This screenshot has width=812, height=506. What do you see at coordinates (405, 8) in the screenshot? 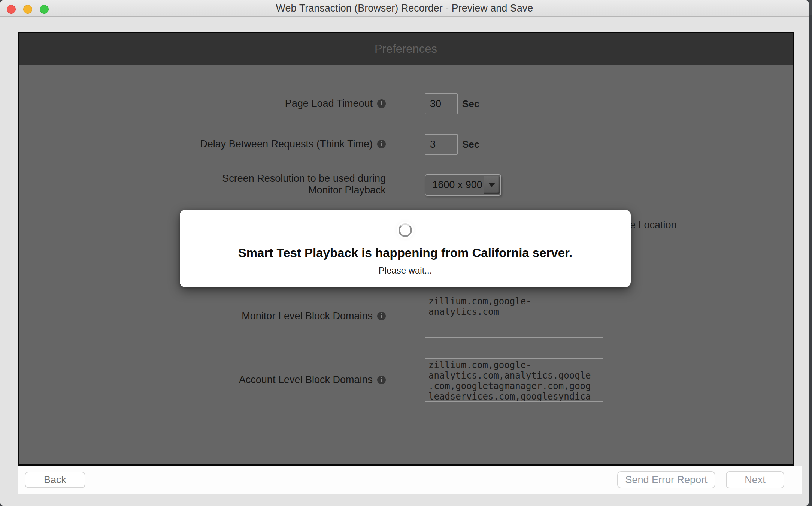
I see `window-title: Web Transaction (Browser) Recorder - Pre…` at bounding box center [405, 8].